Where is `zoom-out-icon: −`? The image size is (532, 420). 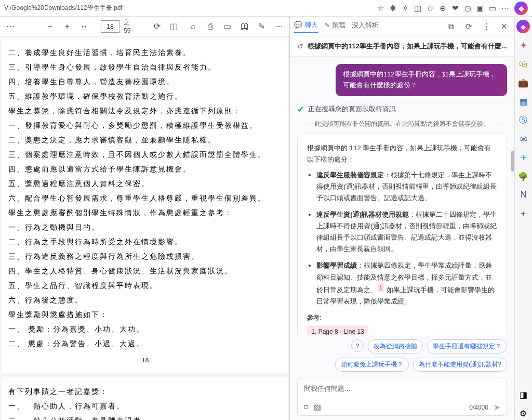
zoom-out-icon: − is located at coordinates (50, 27).